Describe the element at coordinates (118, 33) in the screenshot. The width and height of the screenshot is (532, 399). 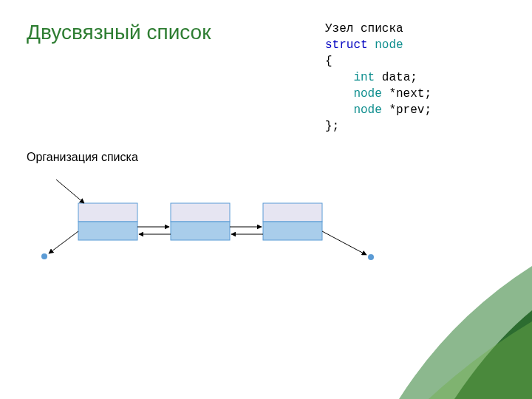
I see `slide-title: Двусвязный список` at that location.